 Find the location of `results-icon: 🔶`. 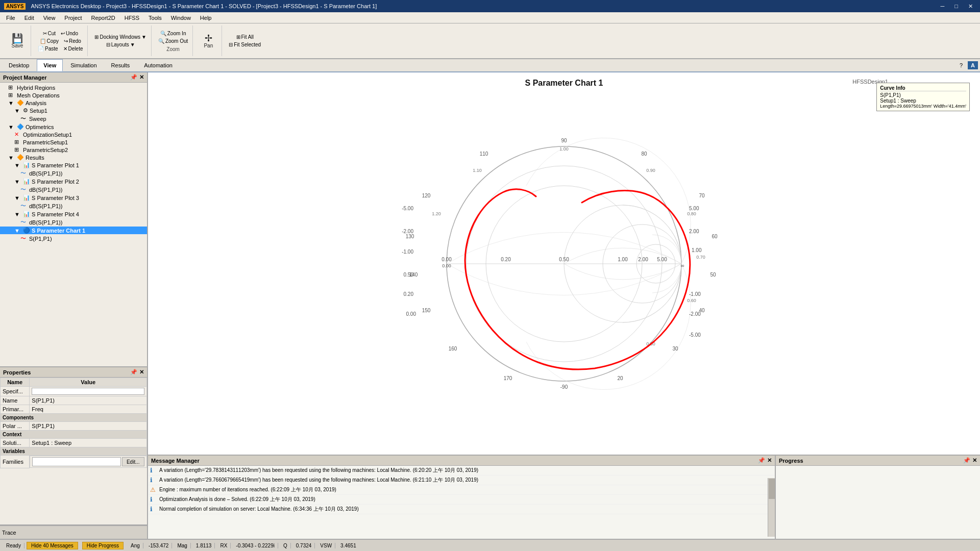

results-icon: 🔶 is located at coordinates (20, 157).